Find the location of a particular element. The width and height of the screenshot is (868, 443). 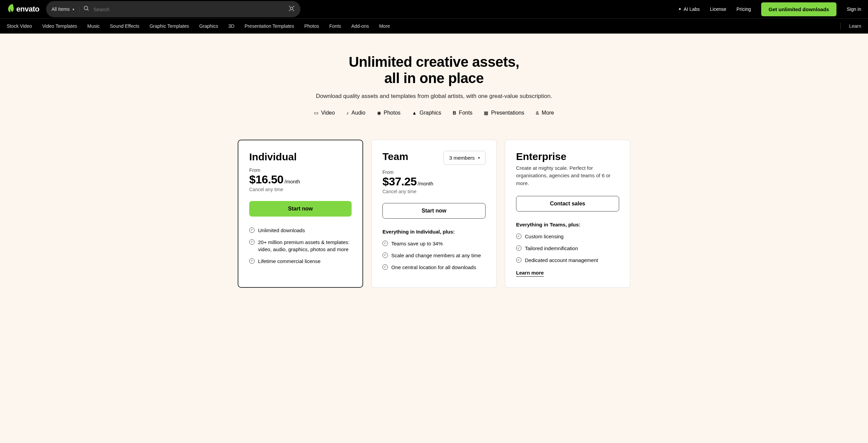

feature-list-enterprise: ✓Custom licensing ✓Tailored indemnificat… is located at coordinates (568, 248).